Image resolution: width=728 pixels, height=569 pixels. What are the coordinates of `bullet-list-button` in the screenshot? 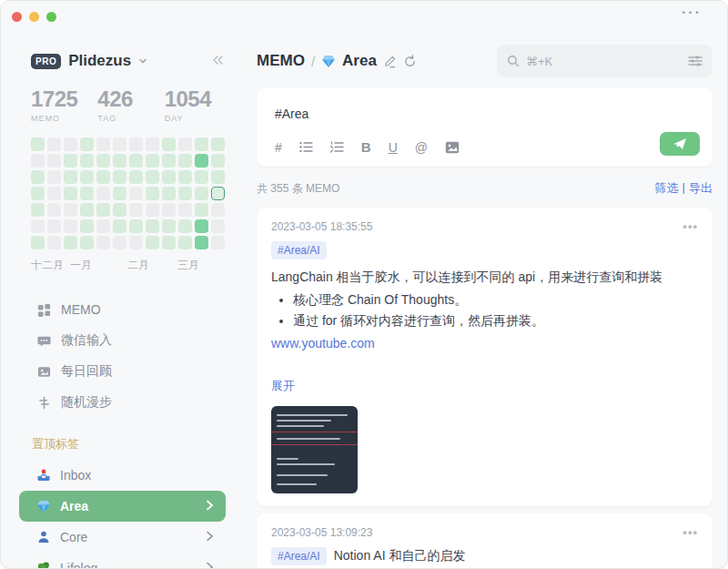 It's located at (306, 147).